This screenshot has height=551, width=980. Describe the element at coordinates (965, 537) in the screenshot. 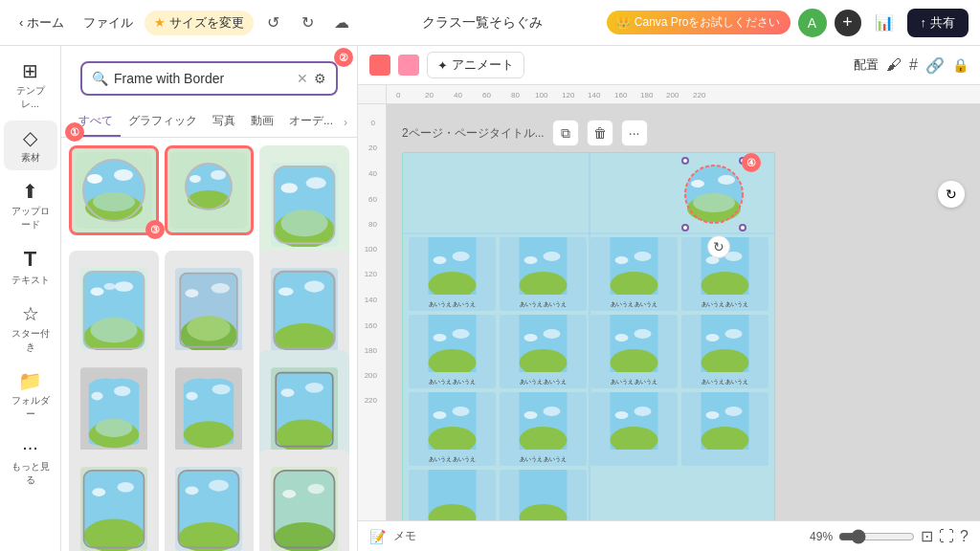

I see `help-icon: ?` at that location.